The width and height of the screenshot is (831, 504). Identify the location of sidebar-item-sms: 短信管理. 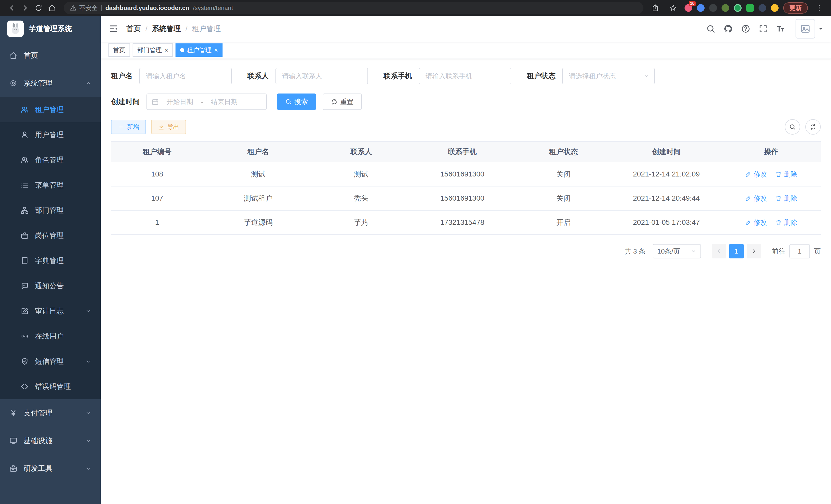
(51, 361).